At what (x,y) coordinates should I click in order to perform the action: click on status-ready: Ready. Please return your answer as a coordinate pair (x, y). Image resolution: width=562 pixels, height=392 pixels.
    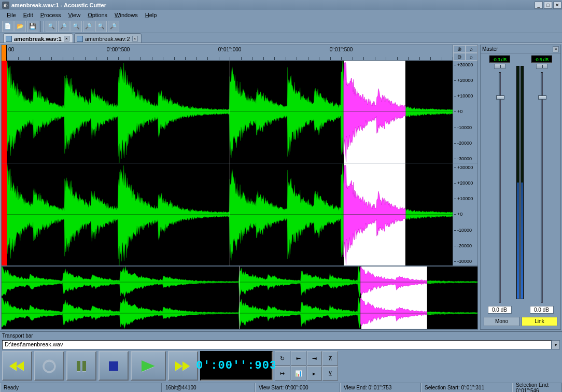
    Looking at the image, I should click on (81, 388).